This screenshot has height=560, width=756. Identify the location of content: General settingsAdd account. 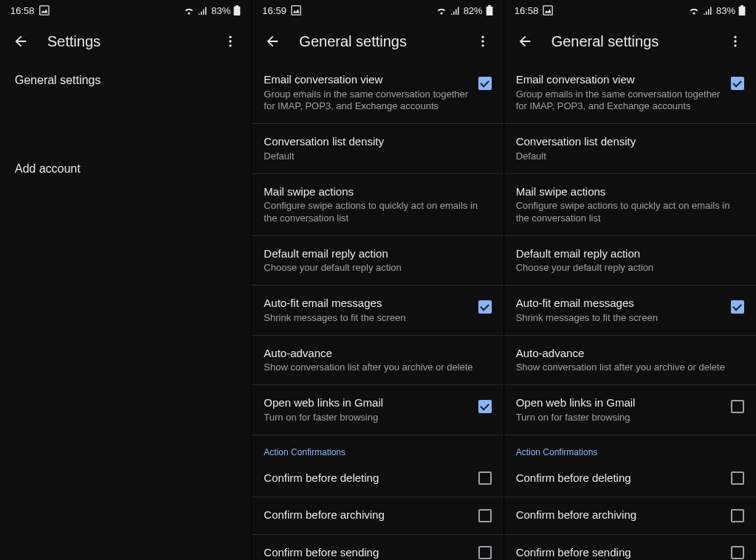
(126, 125).